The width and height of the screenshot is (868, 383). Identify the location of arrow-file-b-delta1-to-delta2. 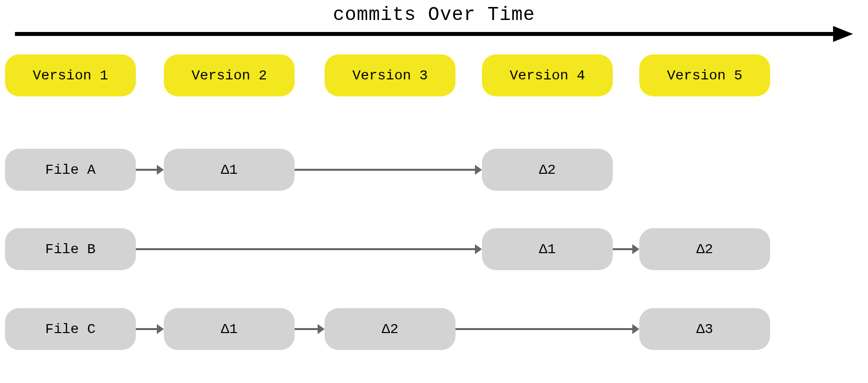
(626, 249).